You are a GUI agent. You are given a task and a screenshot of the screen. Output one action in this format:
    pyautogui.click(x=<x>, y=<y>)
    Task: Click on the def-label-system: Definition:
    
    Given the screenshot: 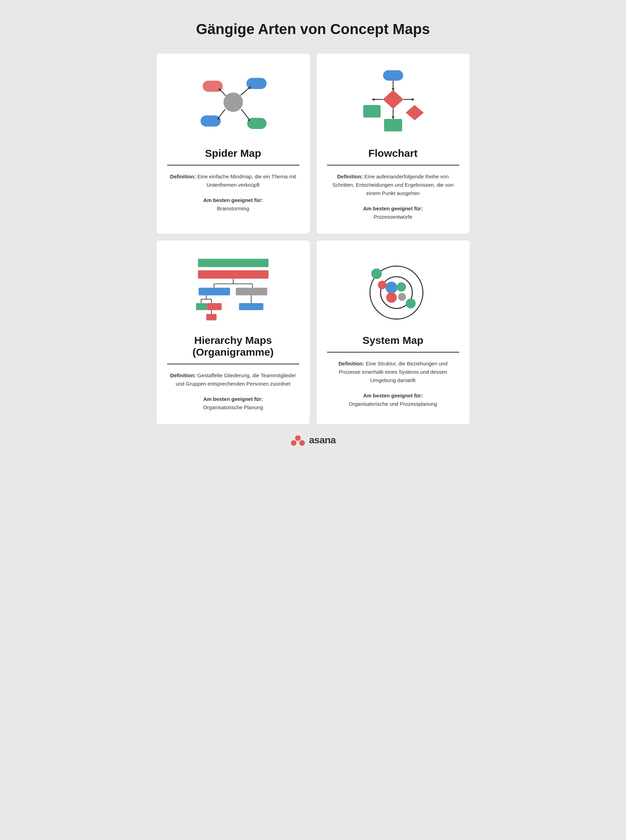 What is the action you would take?
    pyautogui.click(x=351, y=364)
    